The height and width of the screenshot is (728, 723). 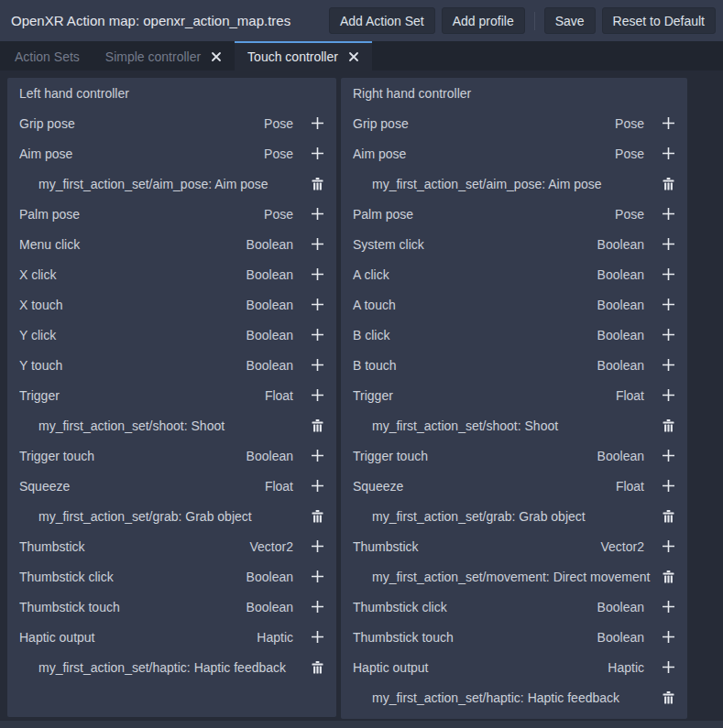 What do you see at coordinates (514, 123) in the screenshot?
I see `action-row: Grip pose Pose` at bounding box center [514, 123].